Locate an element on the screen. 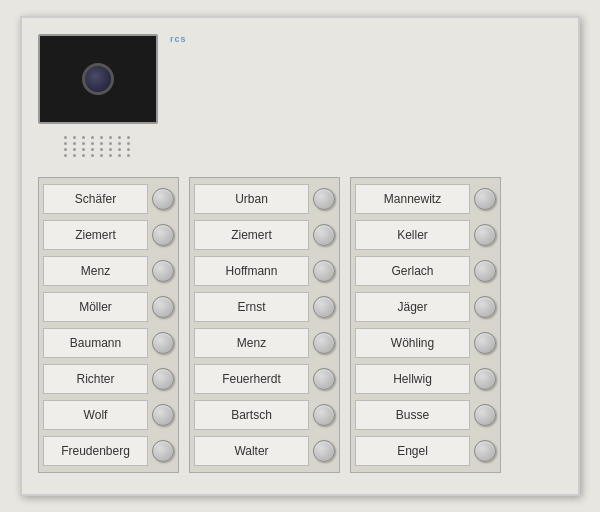  name-plate: Richter is located at coordinates (96, 379).